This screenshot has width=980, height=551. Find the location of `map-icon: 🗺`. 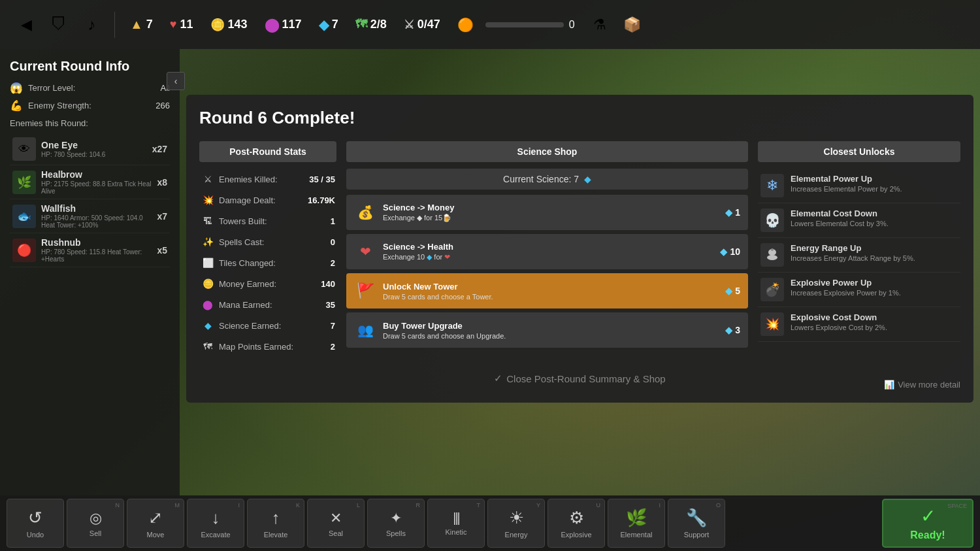

map-icon: 🗺 is located at coordinates (361, 25).